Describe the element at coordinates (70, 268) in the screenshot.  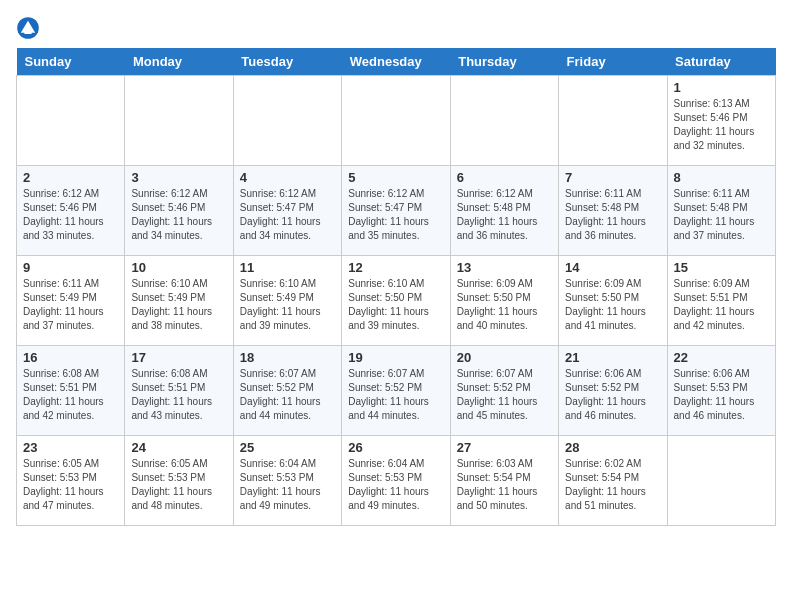
I see `day-number: 9` at that location.